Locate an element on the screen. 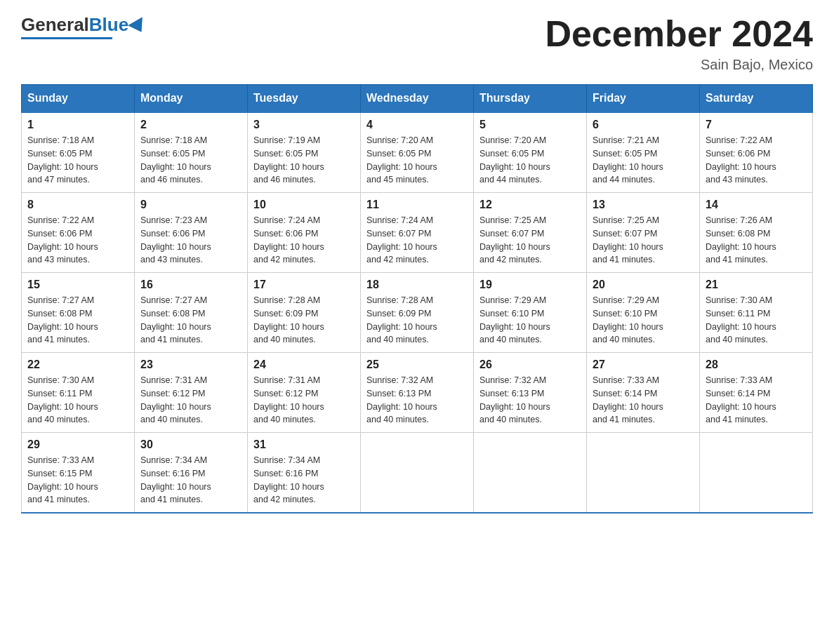  day-number: 15 is located at coordinates (78, 285).